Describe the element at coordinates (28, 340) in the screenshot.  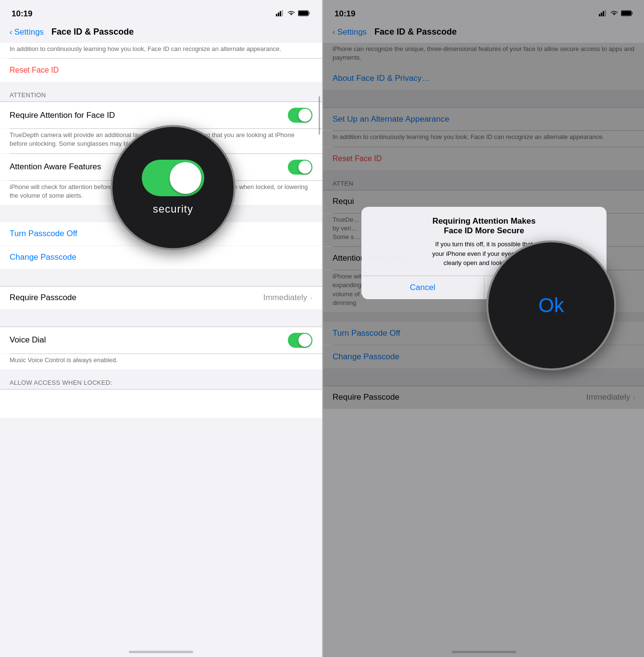
I see `left-voice-dial-label: Voice Dial` at that location.